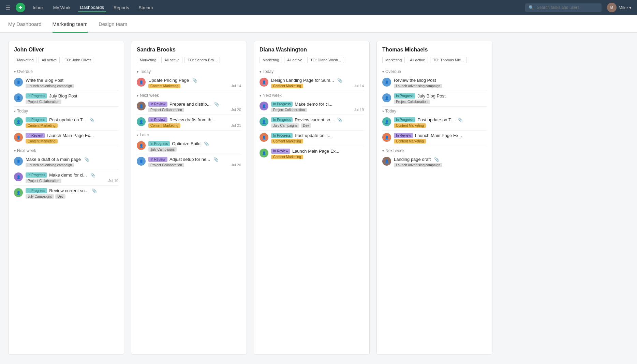 The height and width of the screenshot is (364, 637). I want to click on person-name: Diana Washington, so click(312, 50).